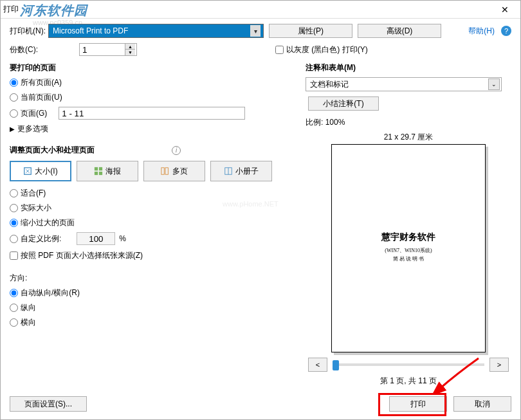 The image size is (521, 420). Describe the element at coordinates (408, 259) in the screenshot. I see `preview-doc-sub2: 简 易 说 明 书` at that location.